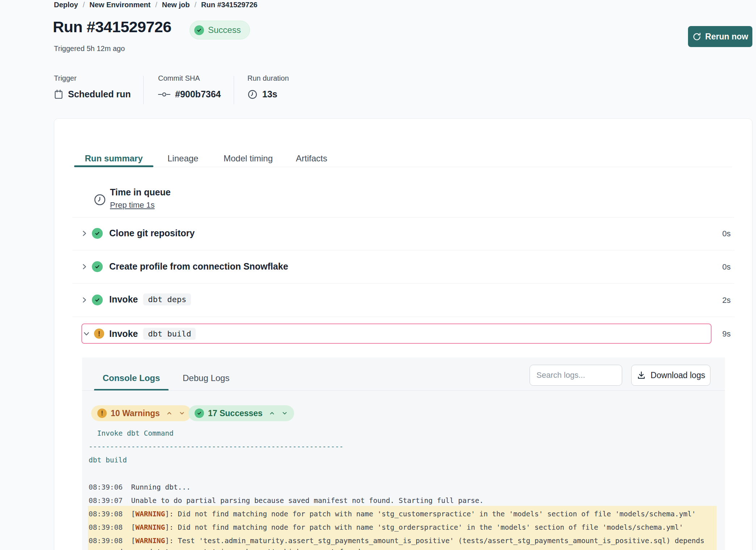  Describe the element at coordinates (716, 334) in the screenshot. I see `step-duration: 9s` at that location.